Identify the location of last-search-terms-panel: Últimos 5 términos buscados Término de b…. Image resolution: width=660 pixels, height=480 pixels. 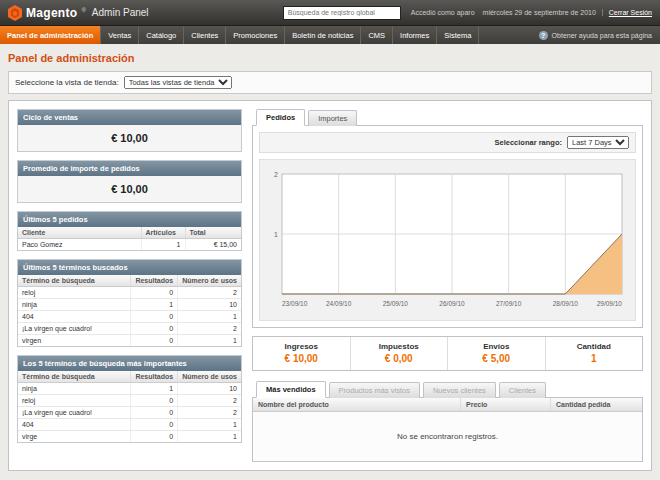
(130, 303).